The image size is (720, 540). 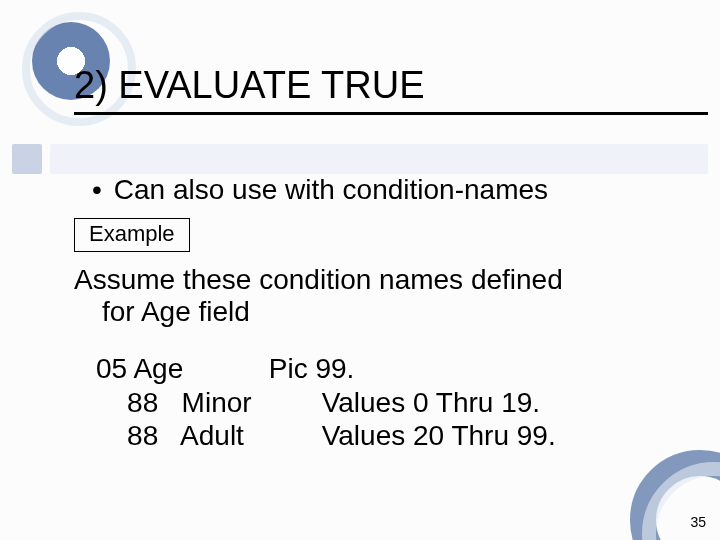 What do you see at coordinates (225, 368) in the screenshot?
I see `code-line-1: 05 Age Pic 99.` at bounding box center [225, 368].